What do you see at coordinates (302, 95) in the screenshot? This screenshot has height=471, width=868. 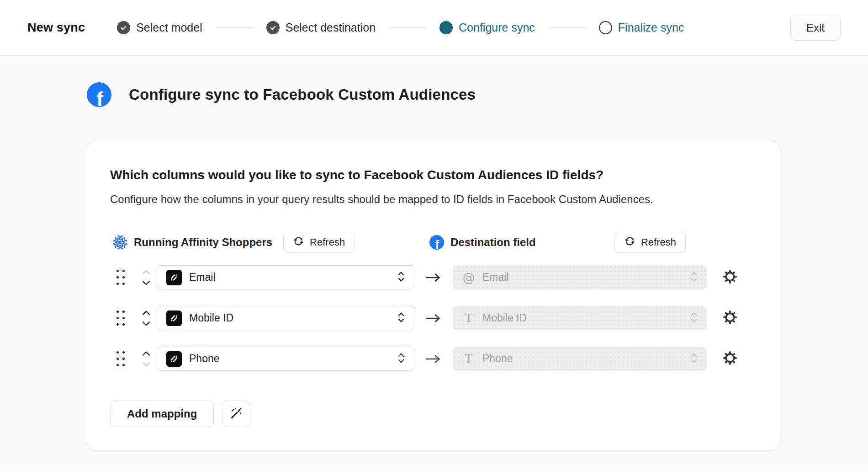 I see `page-title: Configure sync to Facebook Custom Audien…` at bounding box center [302, 95].